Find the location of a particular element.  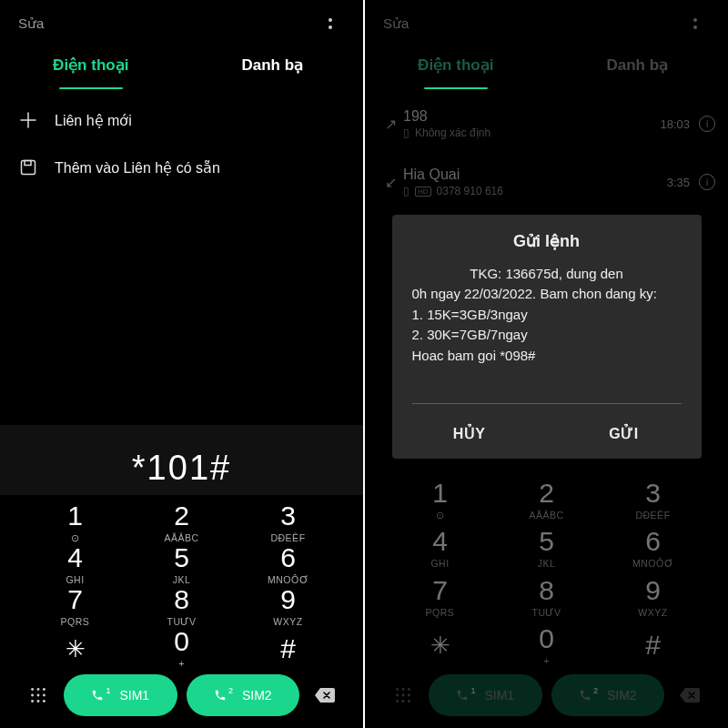

dialog-title: Gửi lệnh is located at coordinates (547, 238).